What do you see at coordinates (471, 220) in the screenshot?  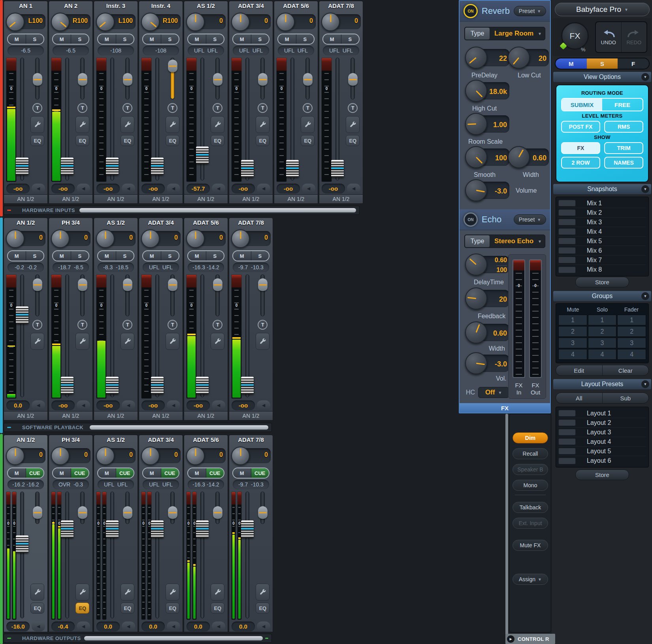 I see `echo-on-button: ON` at bounding box center [471, 220].